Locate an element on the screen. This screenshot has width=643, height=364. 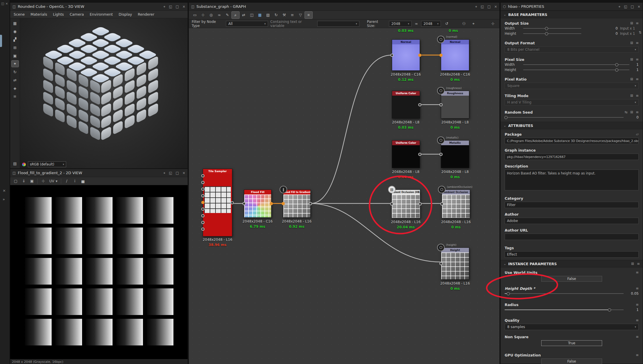
node-ambient-occlusion-output: Ambient Occlusion is located at coordinates (456, 204).